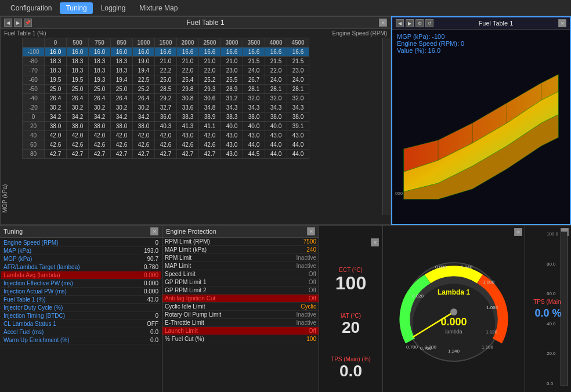  I want to click on fuel-table-next-btn: ▶, so click(18, 23).